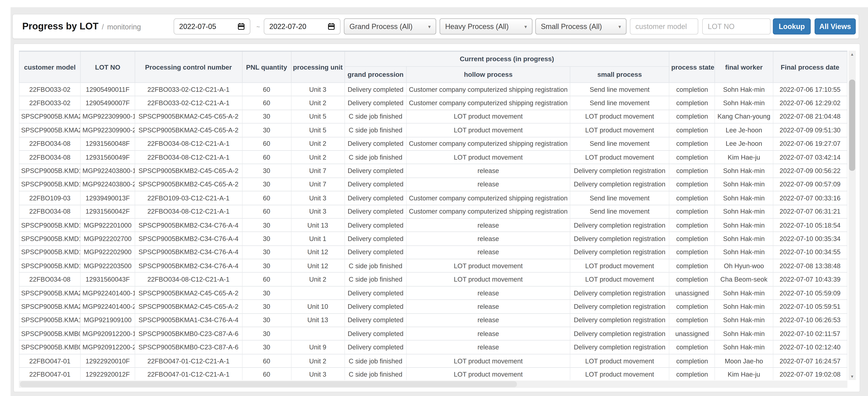 The image size is (868, 396). I want to click on table-cell: SPSCP9005B.KMB0, so click(50, 347).